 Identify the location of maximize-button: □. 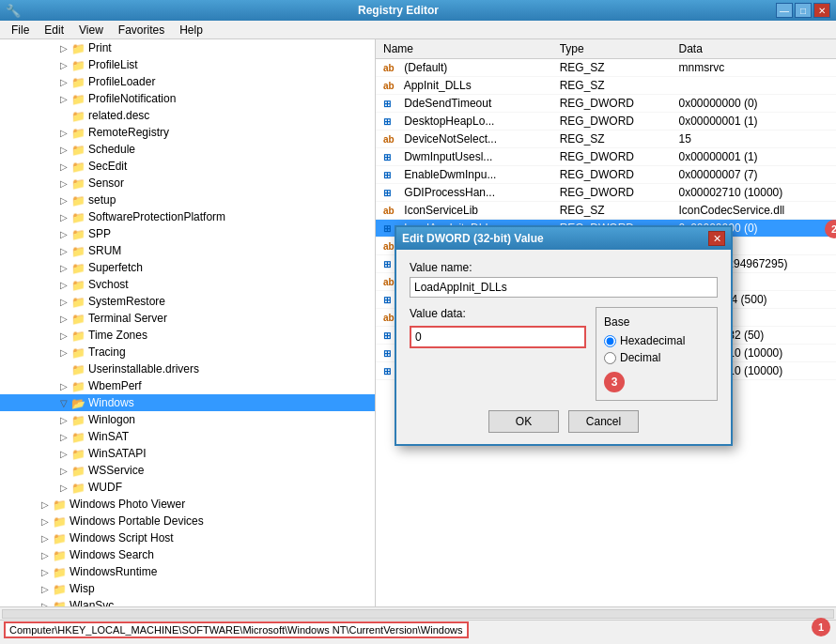
(803, 10).